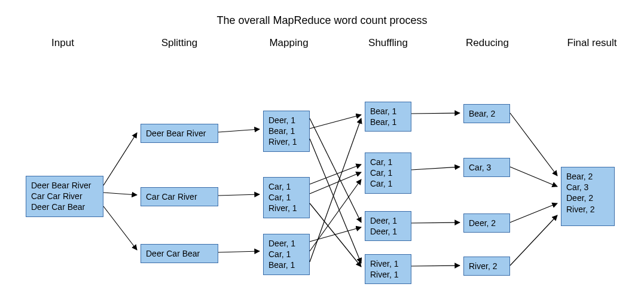 The image size is (644, 299). Describe the element at coordinates (588, 196) in the screenshot. I see `final-node: Bear, 2 Car, 3 Deer, 2 River, 2` at that location.